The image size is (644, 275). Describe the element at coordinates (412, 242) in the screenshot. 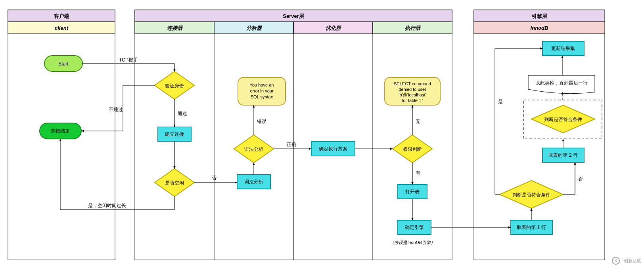

I see `engine-note: （假设是InnoDB引擎）` at that location.